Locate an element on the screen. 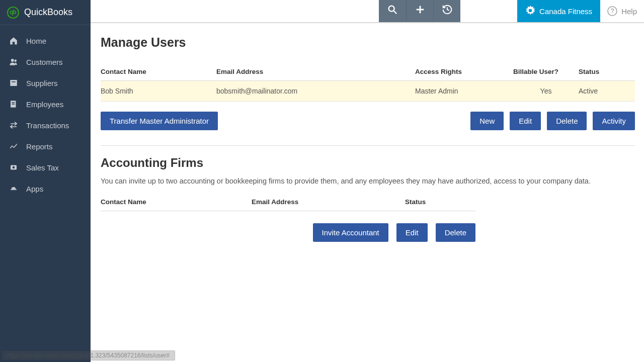  delete-firm-button: Delete is located at coordinates (456, 232).